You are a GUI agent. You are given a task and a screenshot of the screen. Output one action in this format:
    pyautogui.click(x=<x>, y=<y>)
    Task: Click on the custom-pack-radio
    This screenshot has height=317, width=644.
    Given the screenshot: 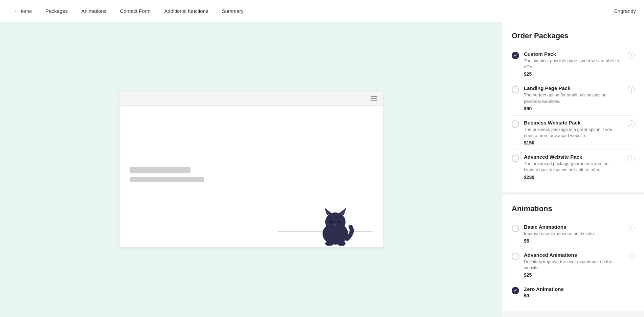 What is the action you would take?
    pyautogui.click(x=515, y=55)
    